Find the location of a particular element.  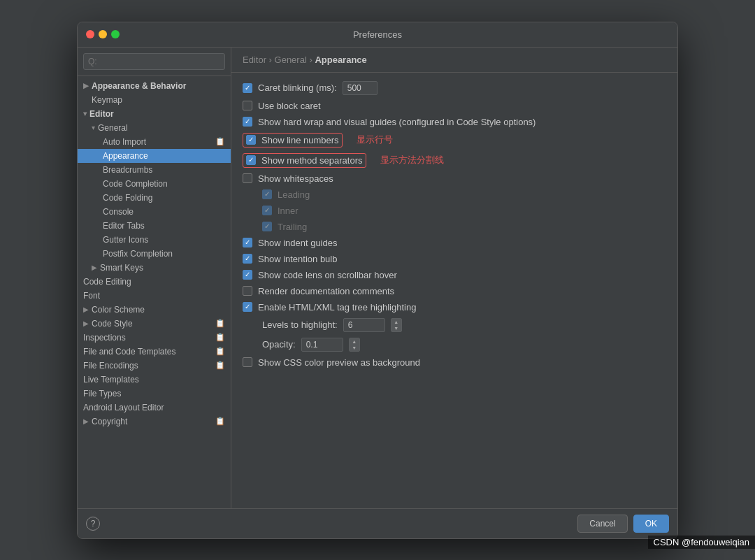

sidebar-item-label: File Types is located at coordinates (102, 394).